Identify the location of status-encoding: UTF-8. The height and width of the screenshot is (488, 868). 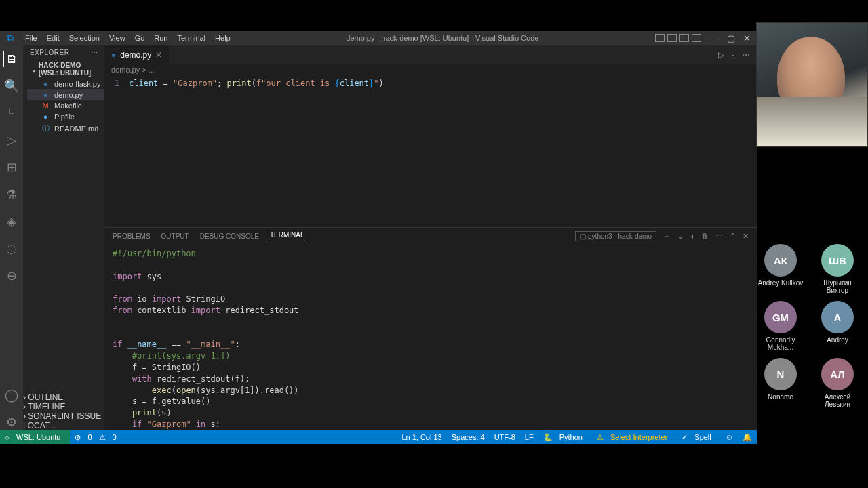
(505, 438).